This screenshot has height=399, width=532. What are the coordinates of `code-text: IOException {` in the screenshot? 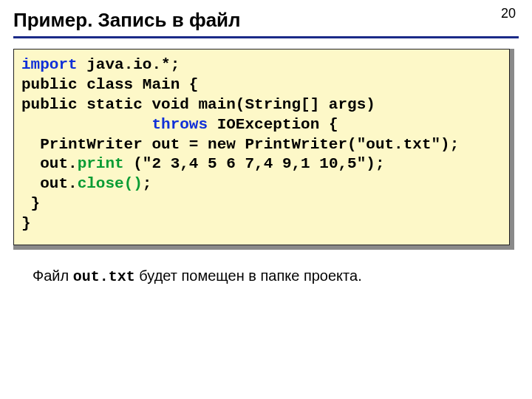 It's located at (273, 124).